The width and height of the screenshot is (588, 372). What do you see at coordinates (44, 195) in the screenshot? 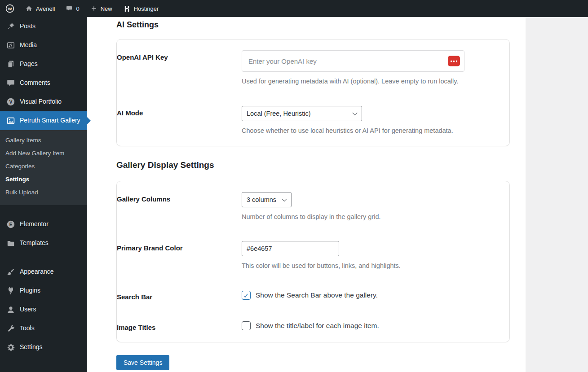
I see `sidebar: Posts Media Pages` at bounding box center [44, 195].